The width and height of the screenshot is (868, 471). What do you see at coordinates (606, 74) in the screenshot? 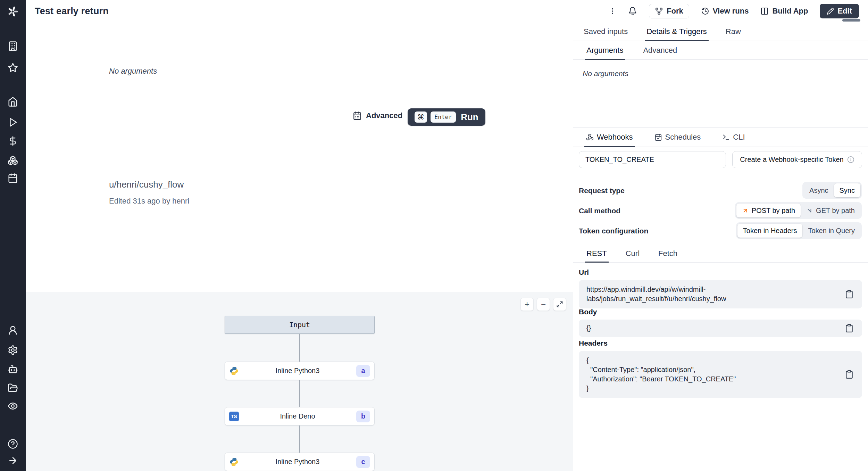
I see `panel-no-arguments-text: No arguments` at bounding box center [606, 74].